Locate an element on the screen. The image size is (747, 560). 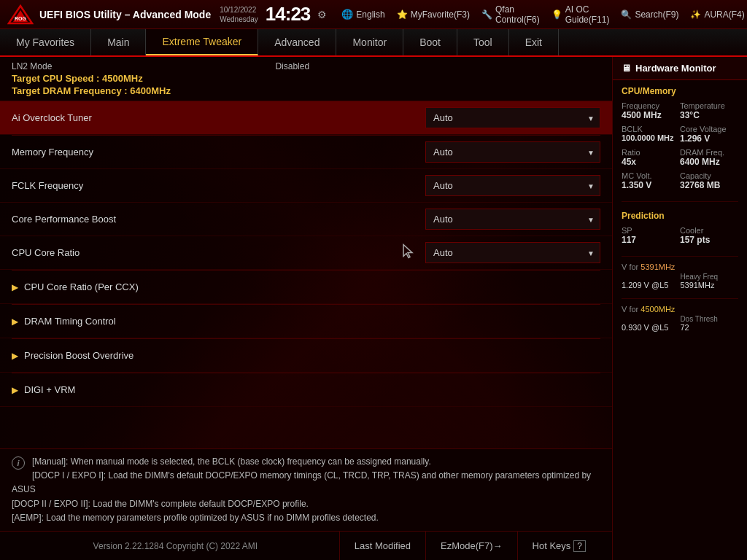
core-performance-boost-select: Auto Disabled is located at coordinates (513, 219).